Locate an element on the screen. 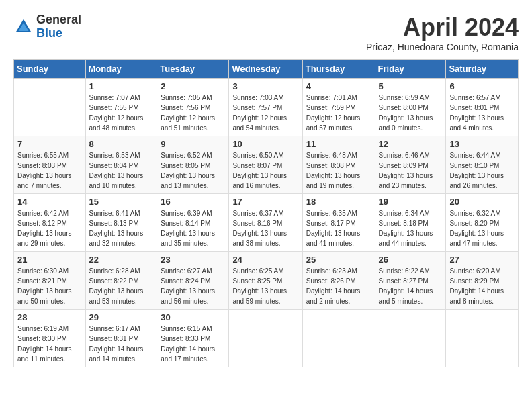 The width and height of the screenshot is (532, 411). calendar-cell: 24Sunrise: 6:25 AM Sunset: 8:25 PM Dayli… is located at coordinates (266, 281).